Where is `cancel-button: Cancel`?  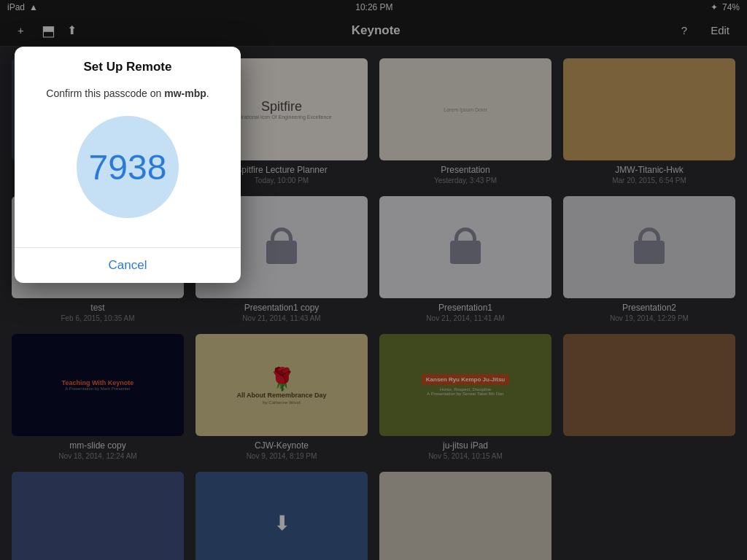
cancel-button: Cancel is located at coordinates (128, 265).